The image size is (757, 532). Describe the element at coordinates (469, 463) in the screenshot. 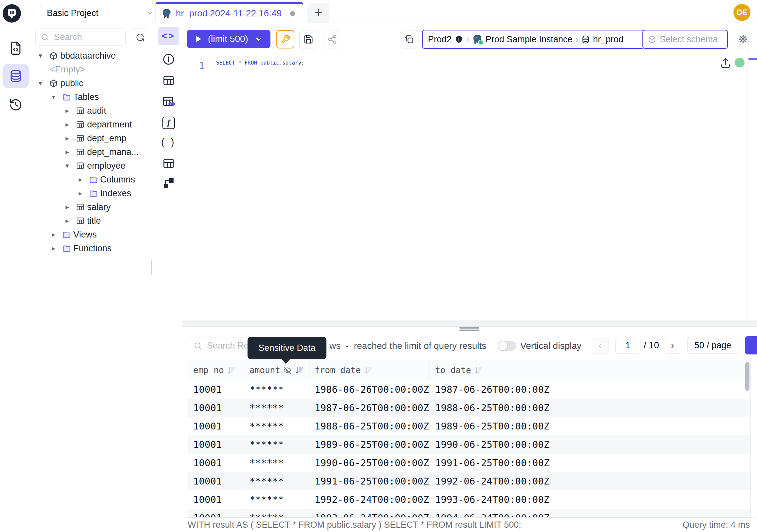

I see `table-row: 10001******1990-06-25T00:00:00Z1991-06-2…` at that location.